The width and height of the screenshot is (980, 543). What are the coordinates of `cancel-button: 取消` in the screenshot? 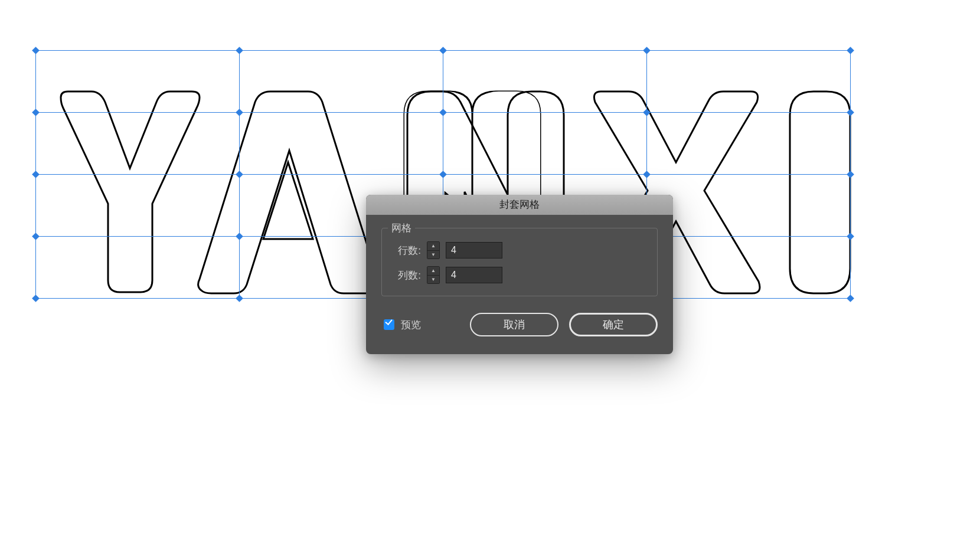 It's located at (514, 325).